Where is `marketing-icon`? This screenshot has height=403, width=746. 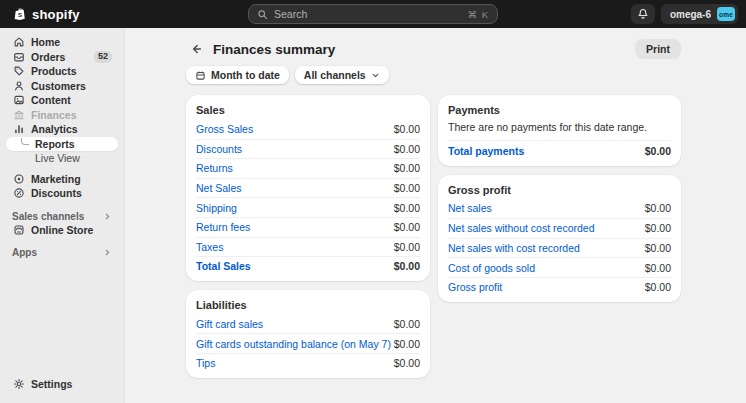 marketing-icon is located at coordinates (18, 178).